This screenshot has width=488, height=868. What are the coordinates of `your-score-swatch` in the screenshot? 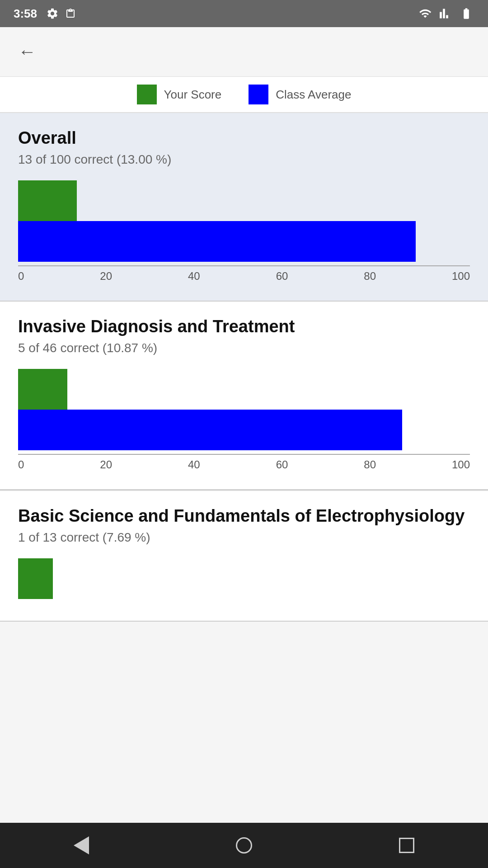 It's located at (147, 94).